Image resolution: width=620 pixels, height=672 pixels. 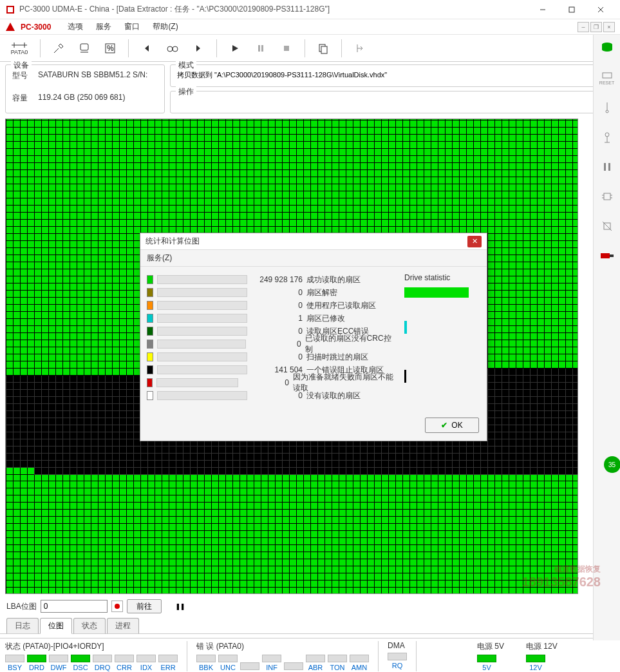 I want to click on status-pata-header: 状态 (PATA0)-[PIO4+IORDY], so click(x=91, y=647).